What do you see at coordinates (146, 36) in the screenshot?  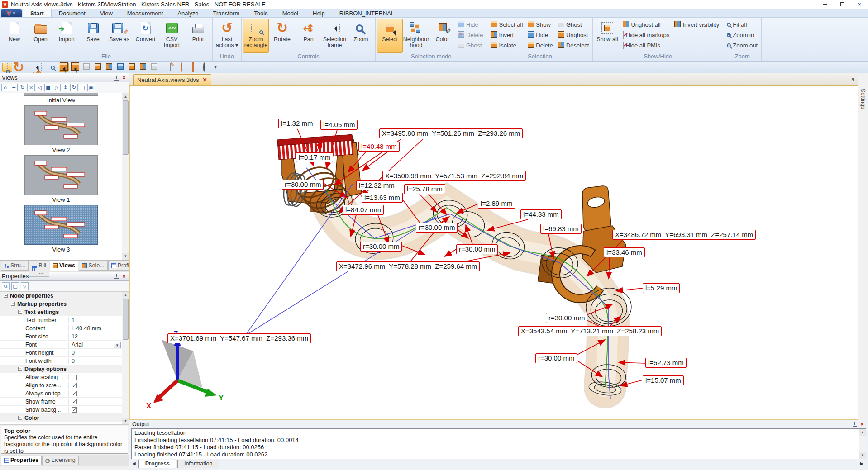 I see `convert-button: Convert` at bounding box center [146, 36].